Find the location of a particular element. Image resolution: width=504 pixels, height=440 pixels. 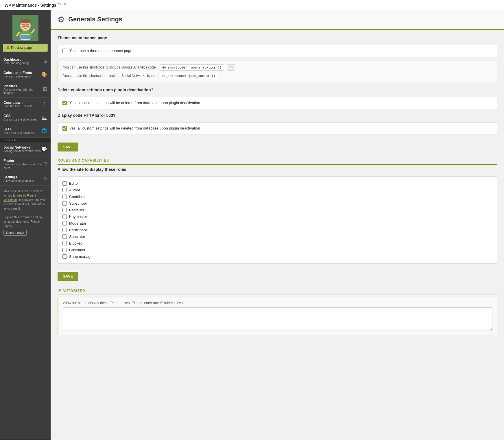

delete-settings-section-title: Delete custom settings upon plugin deact… is located at coordinates (277, 91).